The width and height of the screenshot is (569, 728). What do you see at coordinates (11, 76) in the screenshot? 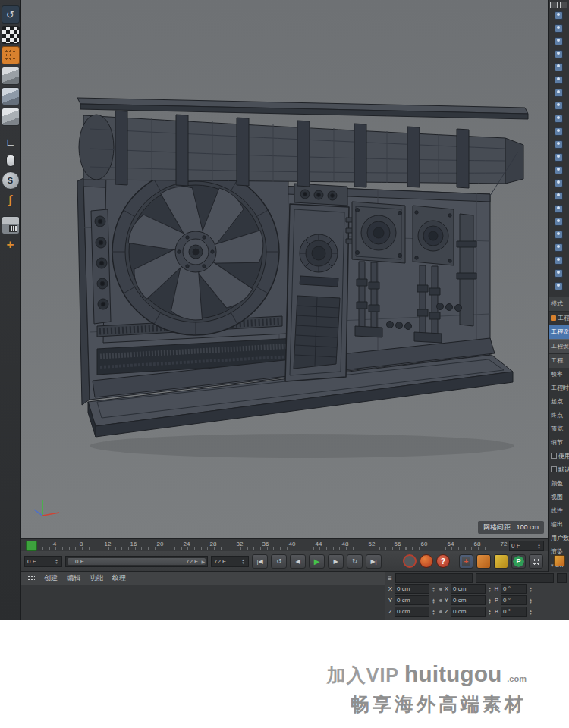
I see `cube-icon` at bounding box center [11, 76].